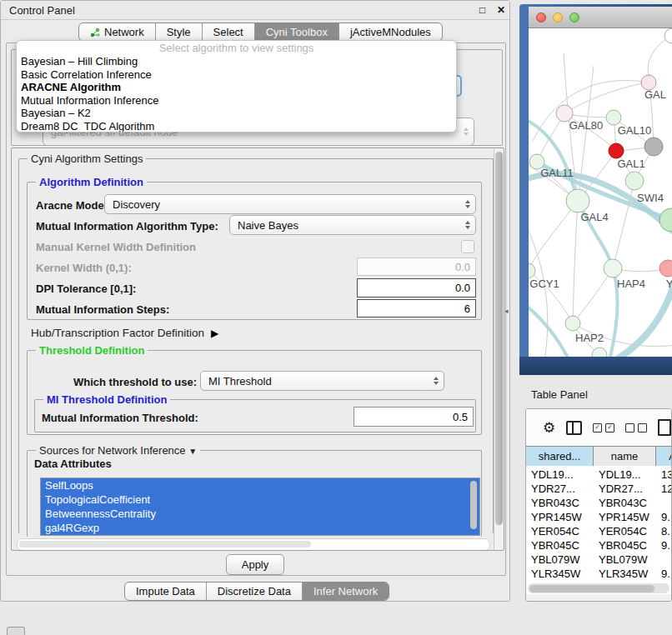 The width and height of the screenshot is (672, 635). Describe the element at coordinates (125, 333) in the screenshot. I see `hub-definition-toggle: Hub/Transcription Factor Definition ▶` at that location.